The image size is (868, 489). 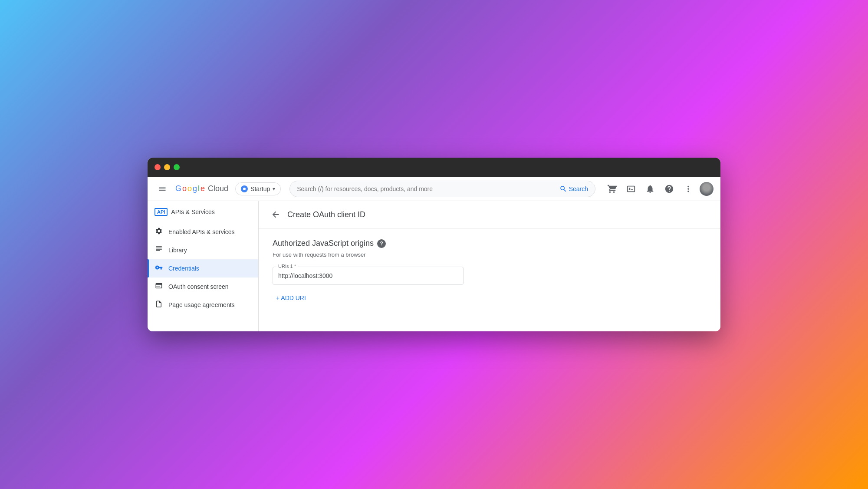 What do you see at coordinates (688, 189) in the screenshot?
I see `more-options-button` at bounding box center [688, 189].